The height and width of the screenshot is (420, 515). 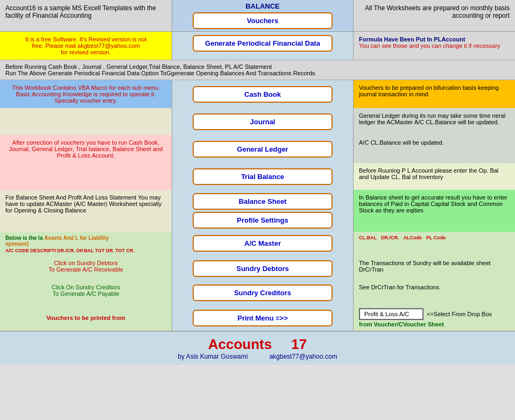 I want to click on printmenu-left: Vouchers to be printed from, so click(x=86, y=318).